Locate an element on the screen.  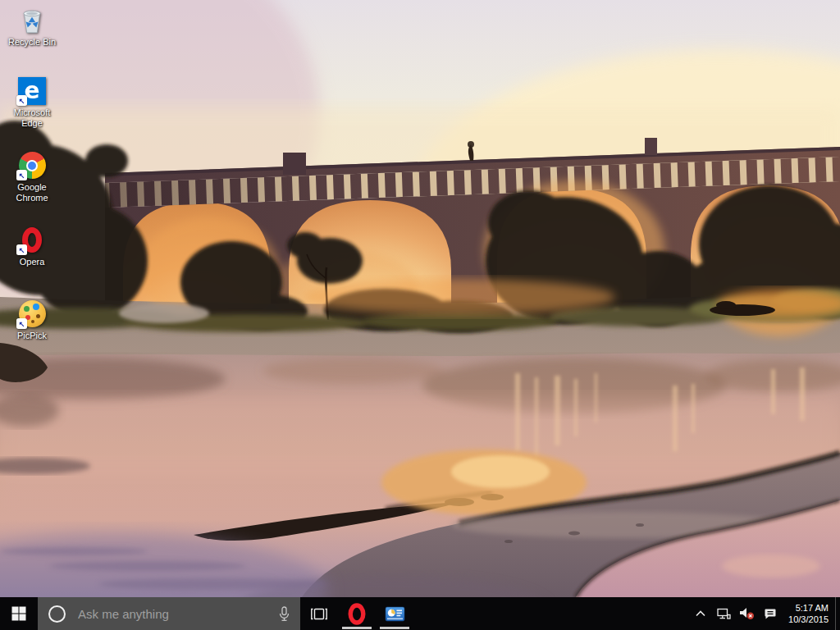
task-view-icon is located at coordinates (319, 614).